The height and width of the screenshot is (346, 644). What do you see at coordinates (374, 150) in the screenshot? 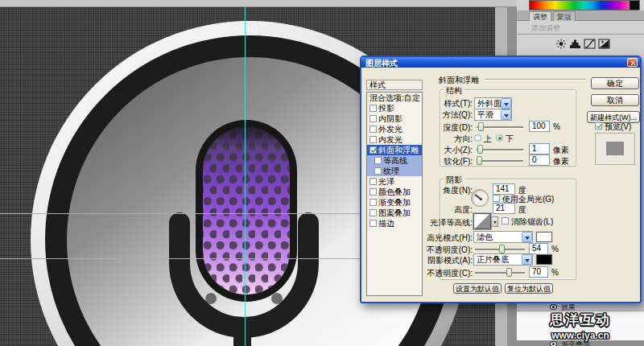
I see `checkbox-checked` at bounding box center [374, 150].